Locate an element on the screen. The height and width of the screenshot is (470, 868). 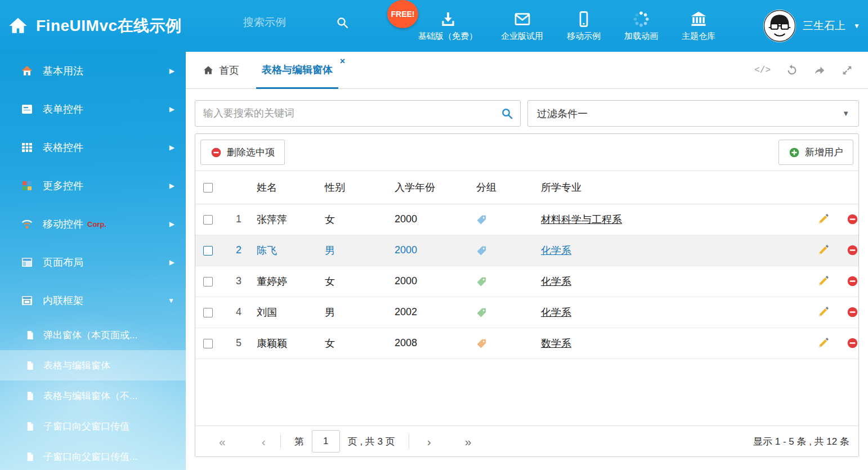
minus-circle-icon is located at coordinates (216, 153).